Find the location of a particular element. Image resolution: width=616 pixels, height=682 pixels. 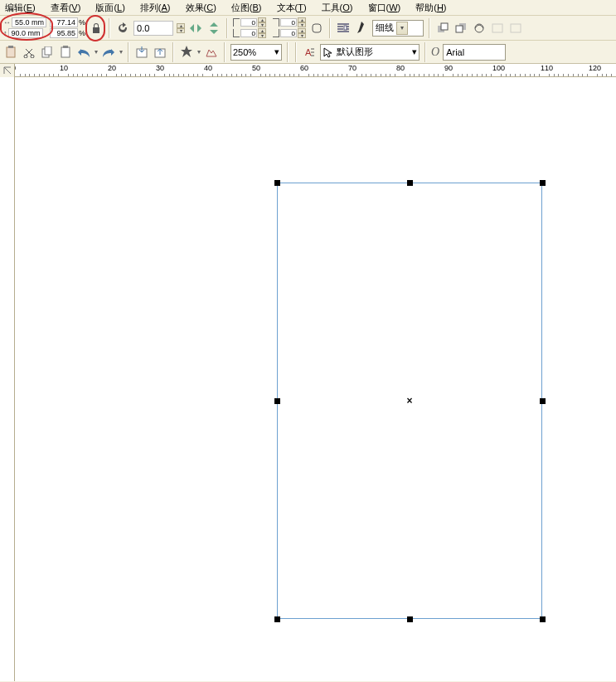

ruler-tick: 80 is located at coordinates (400, 68).